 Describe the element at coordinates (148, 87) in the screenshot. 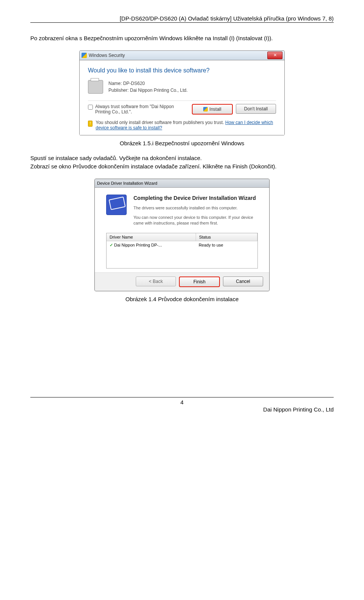

I see `device-info: Name: DP-DS620 Publisher: Dai Nippon Pri…` at that location.